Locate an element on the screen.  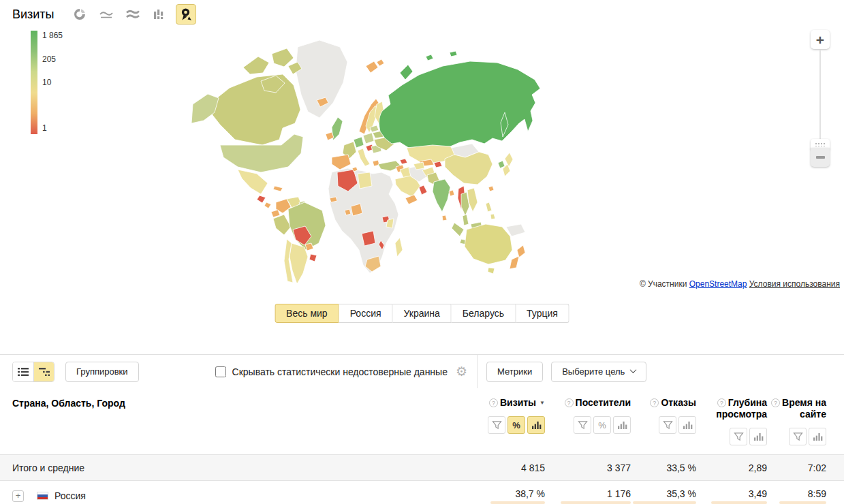
visitors-bars-toggle-button is located at coordinates (622, 425).